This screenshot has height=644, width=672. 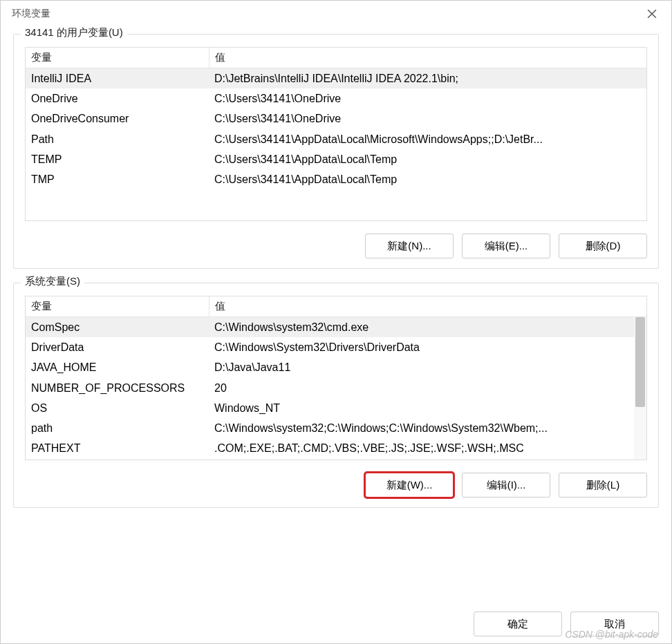 I want to click on sys-col-value: 值, so click(x=427, y=307).